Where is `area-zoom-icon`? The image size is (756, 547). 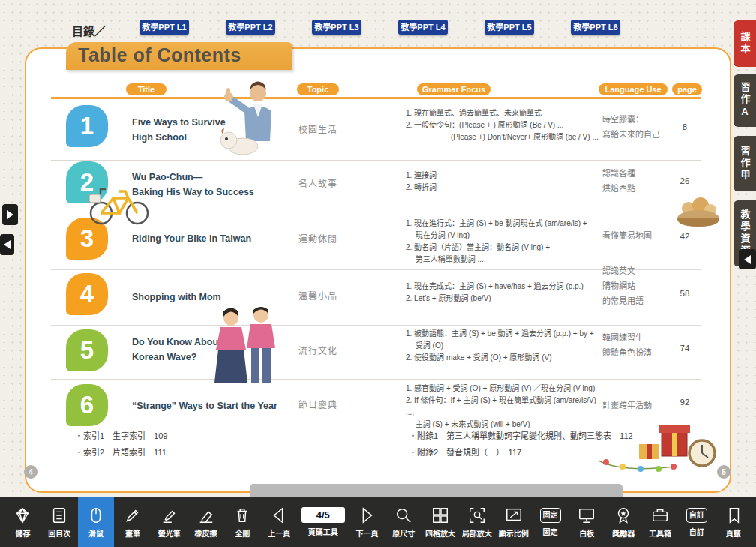
area-zoom-icon is located at coordinates (477, 515).